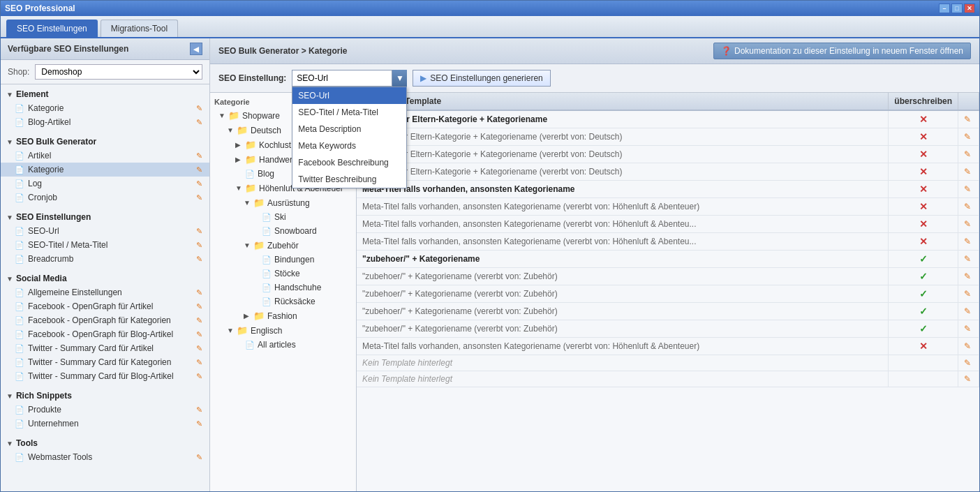 The width and height of the screenshot is (980, 492). What do you see at coordinates (105, 334) in the screenshot?
I see `sidebar-item-fb-blog: 📄 Facebook - OpenGraph für Blog-Artikel …` at bounding box center [105, 334].